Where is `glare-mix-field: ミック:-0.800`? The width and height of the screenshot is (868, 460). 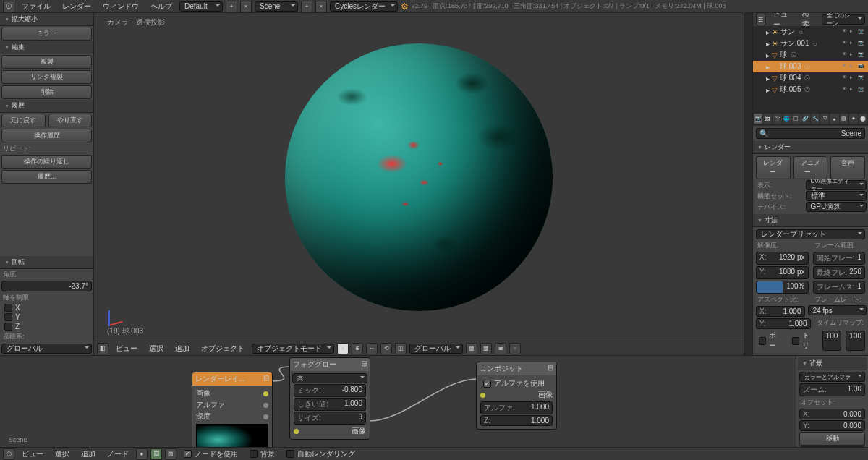
glare-mix-field: ミック:-0.800 is located at coordinates (330, 391).